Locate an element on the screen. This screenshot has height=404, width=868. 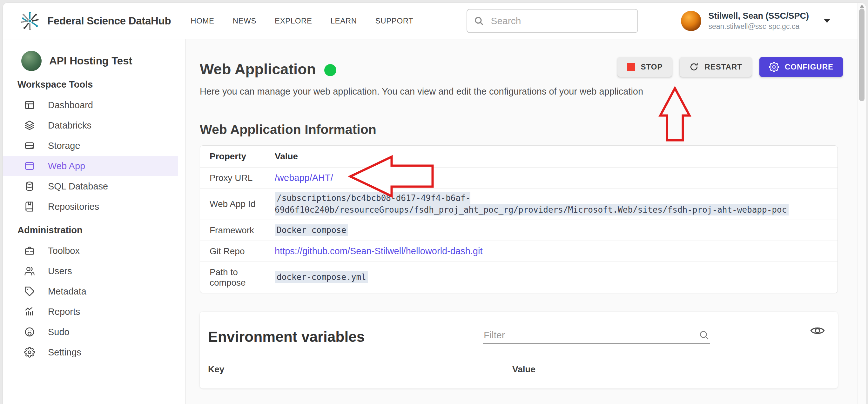
nav-learn: LEARN is located at coordinates (344, 21).